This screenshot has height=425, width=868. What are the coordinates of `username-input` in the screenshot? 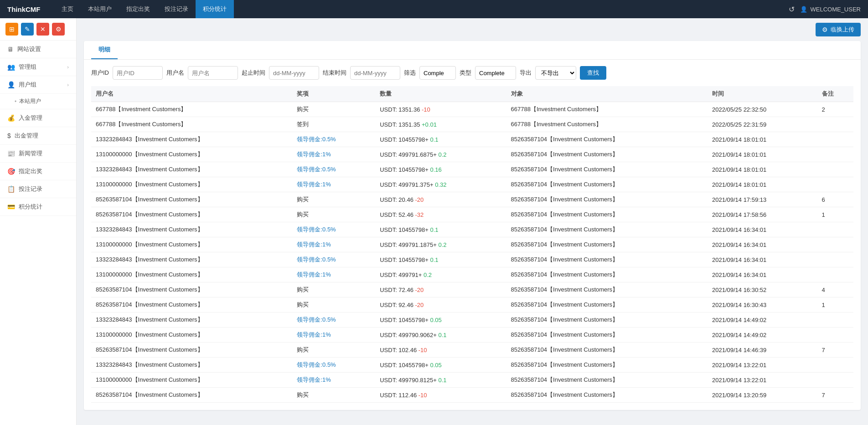 It's located at (213, 73).